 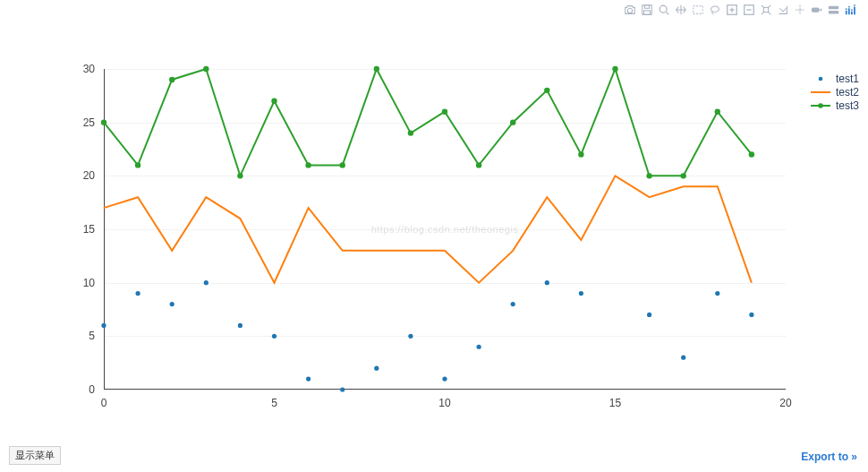 What do you see at coordinates (835, 106) in the screenshot?
I see `legend-item-test3: test3` at bounding box center [835, 106].